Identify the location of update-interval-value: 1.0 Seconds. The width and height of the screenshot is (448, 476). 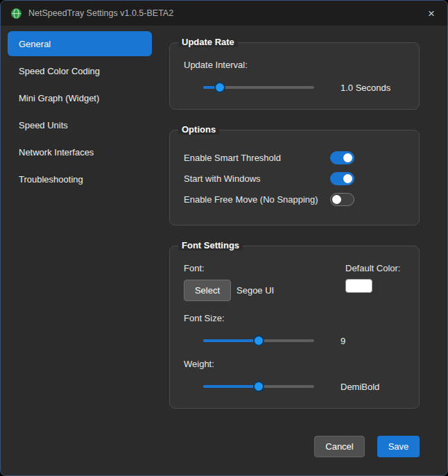
(365, 87).